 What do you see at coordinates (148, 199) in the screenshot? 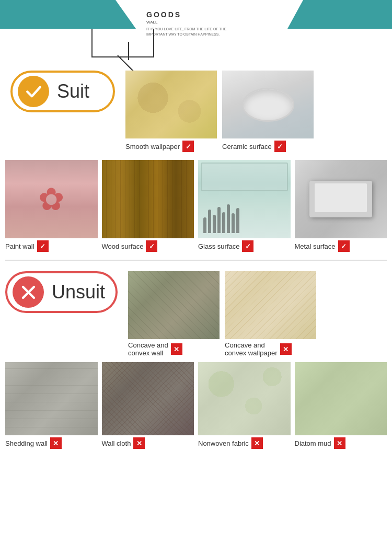
I see `wood-lines` at bounding box center [148, 199].